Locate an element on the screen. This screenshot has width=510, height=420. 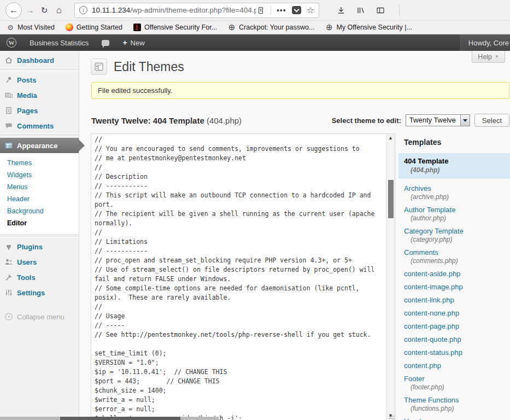
select-theme-button: Select is located at coordinates (492, 120).